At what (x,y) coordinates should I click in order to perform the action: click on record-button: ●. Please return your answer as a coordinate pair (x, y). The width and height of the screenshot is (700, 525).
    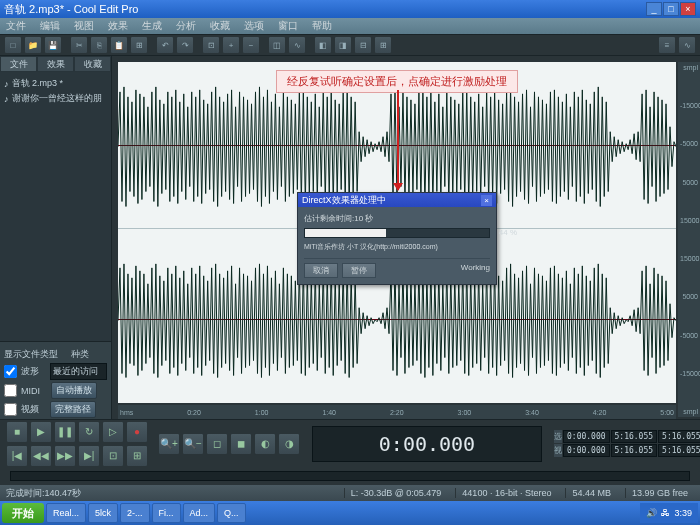
    Looking at the image, I should click on (137, 432).